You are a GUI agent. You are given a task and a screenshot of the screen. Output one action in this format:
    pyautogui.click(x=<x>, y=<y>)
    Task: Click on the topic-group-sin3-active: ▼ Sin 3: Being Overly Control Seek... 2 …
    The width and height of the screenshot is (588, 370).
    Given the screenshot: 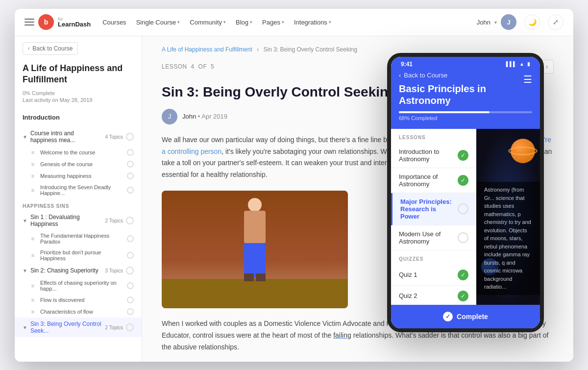 What is the action you would take?
    pyautogui.click(x=78, y=327)
    